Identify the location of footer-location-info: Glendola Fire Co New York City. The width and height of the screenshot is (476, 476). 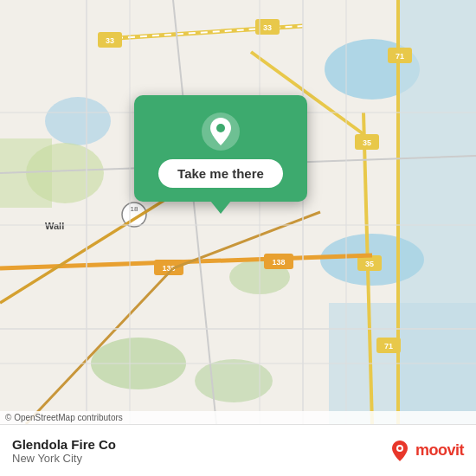
(64, 451).